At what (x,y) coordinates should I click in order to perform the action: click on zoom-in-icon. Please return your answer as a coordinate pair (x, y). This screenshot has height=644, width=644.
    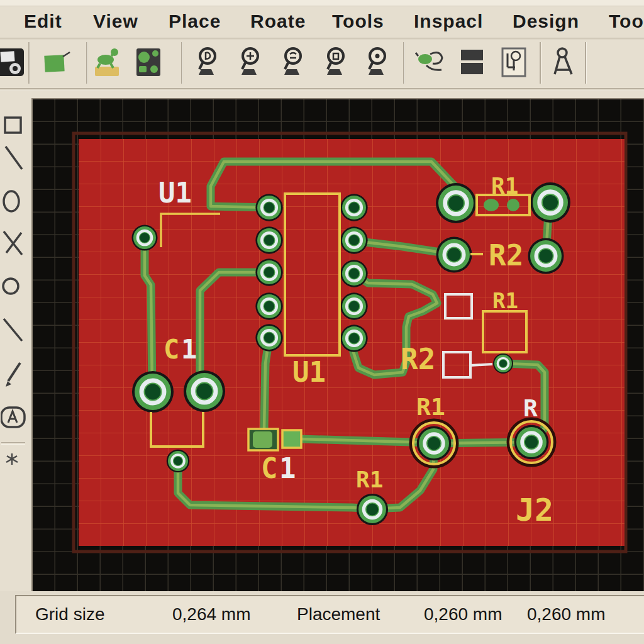
    Looking at the image, I should click on (249, 64).